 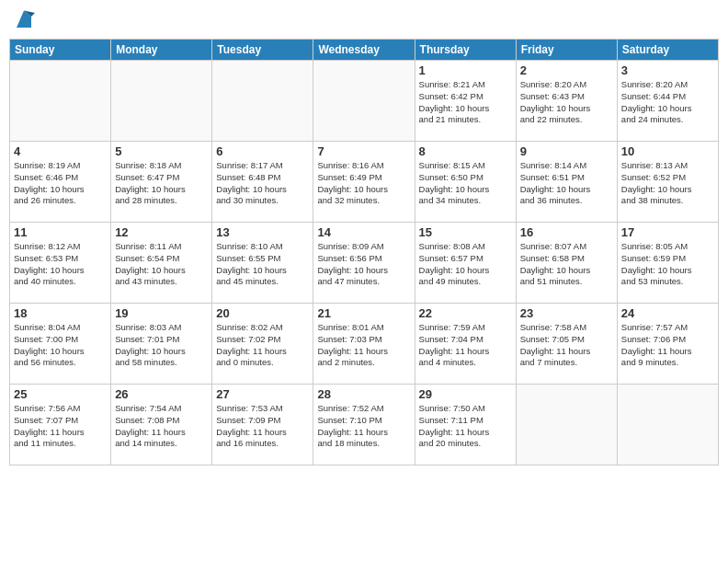 What do you see at coordinates (61, 344) in the screenshot?
I see `calendar-cell: 18Sunrise: 8:04 AM Sunset: 7:00 PM Dayli…` at bounding box center [61, 344].